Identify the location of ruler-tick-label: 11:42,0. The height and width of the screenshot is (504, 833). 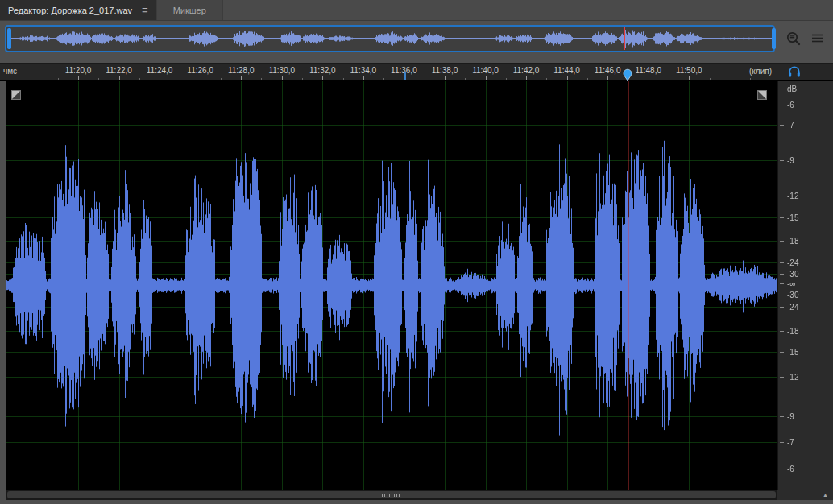
(527, 71).